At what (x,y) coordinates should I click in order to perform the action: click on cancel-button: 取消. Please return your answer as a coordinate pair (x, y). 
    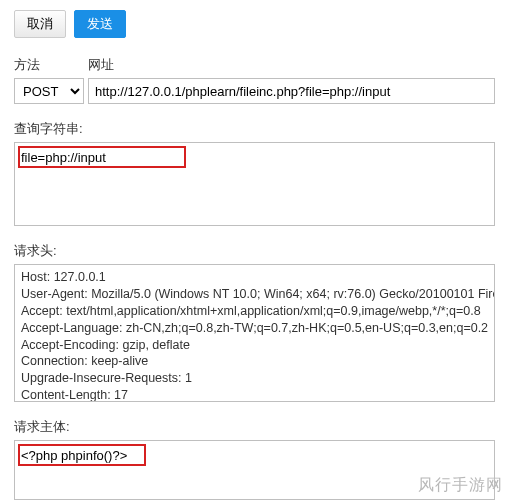
    Looking at the image, I should click on (40, 24).